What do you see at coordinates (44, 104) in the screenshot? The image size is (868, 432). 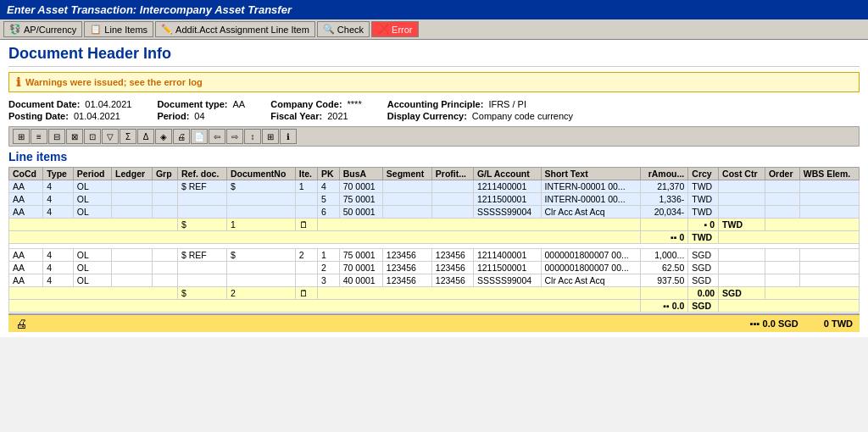 I see `doc-date-label: Document Date:` at bounding box center [44, 104].